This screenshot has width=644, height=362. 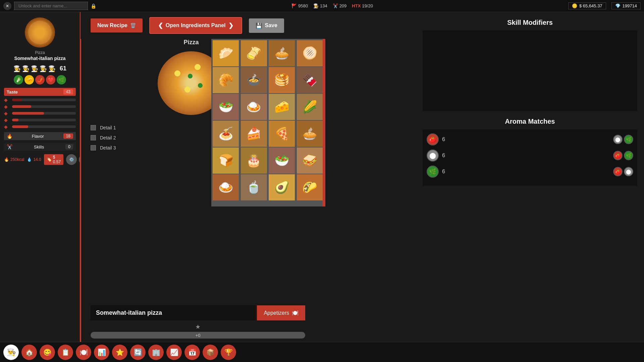 What do you see at coordinates (629, 172) in the screenshot?
I see `aroma-match-2: ⬤` at bounding box center [629, 172].